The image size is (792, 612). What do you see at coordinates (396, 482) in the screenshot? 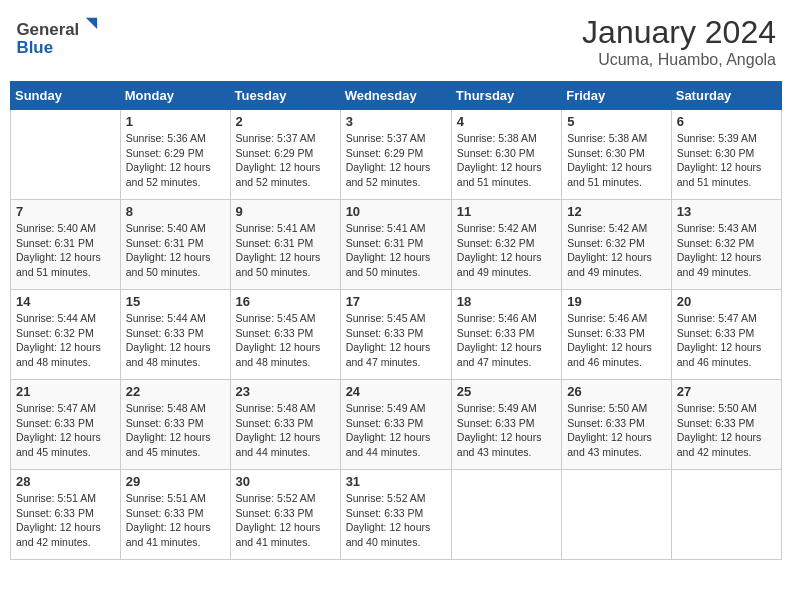
I see `day-number: 31` at bounding box center [396, 482].